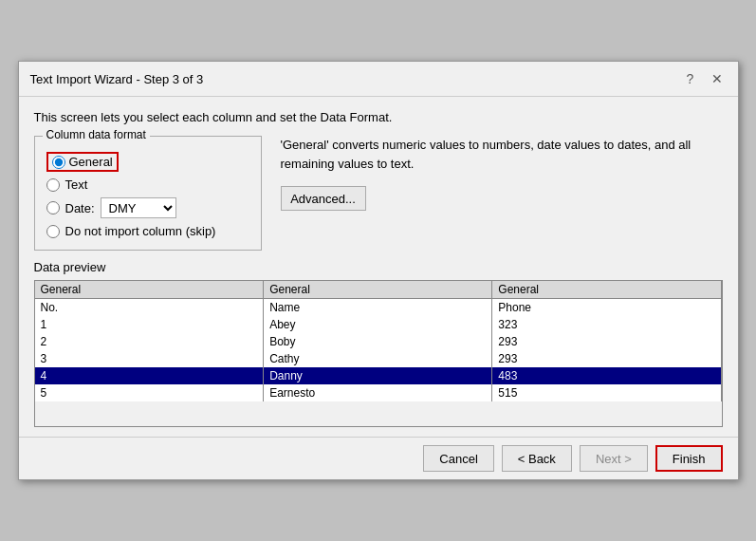  I want to click on table-row: 2Boby293, so click(378, 342).